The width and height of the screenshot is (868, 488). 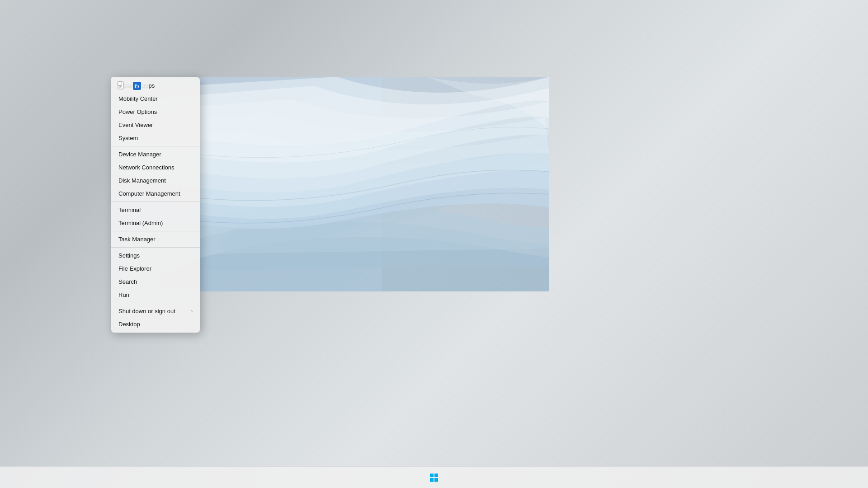 What do you see at coordinates (434, 478) in the screenshot?
I see `start-button` at bounding box center [434, 478].